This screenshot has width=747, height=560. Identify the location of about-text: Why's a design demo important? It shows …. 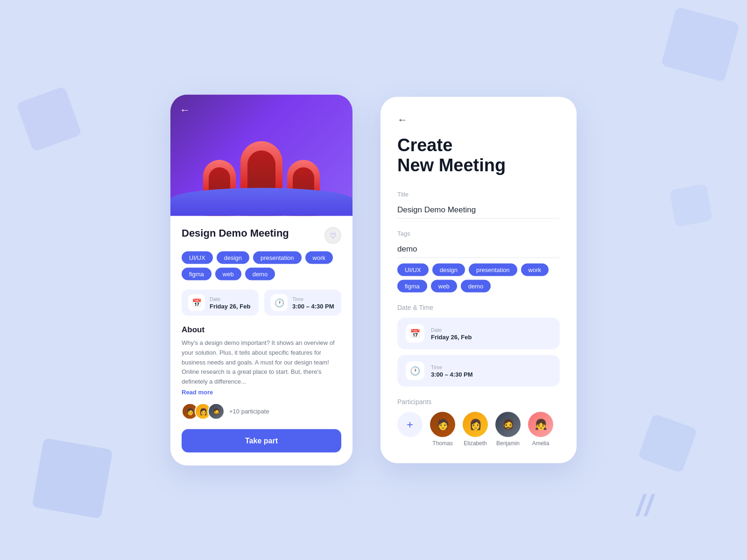
(261, 363).